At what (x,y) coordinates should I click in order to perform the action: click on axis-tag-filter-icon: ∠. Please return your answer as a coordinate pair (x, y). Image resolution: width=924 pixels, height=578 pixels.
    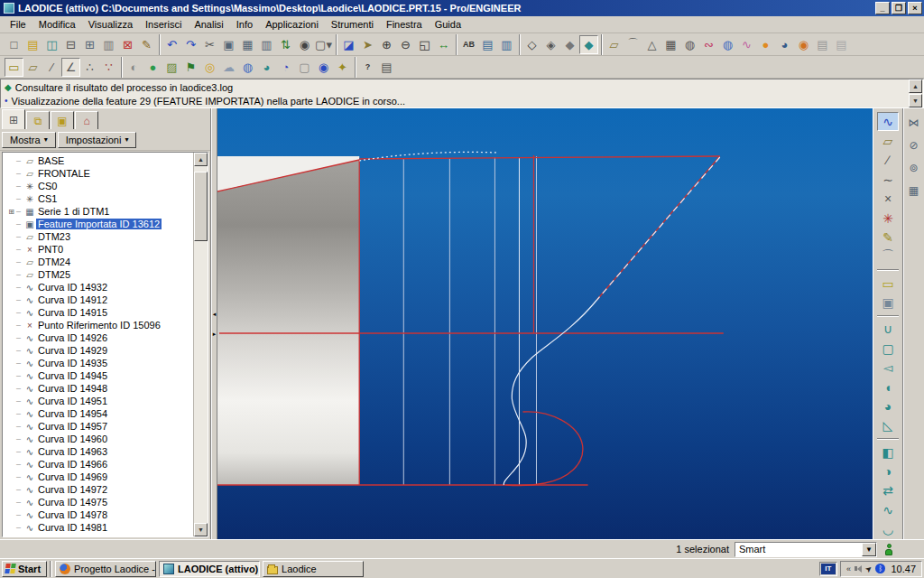
    Looking at the image, I should click on (70, 67).